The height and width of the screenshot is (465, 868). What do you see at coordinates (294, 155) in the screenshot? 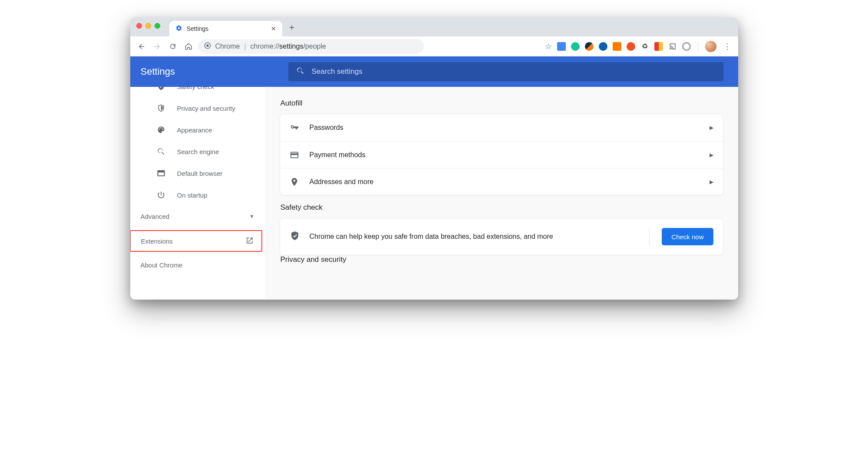
I see `card-icon` at bounding box center [294, 155].